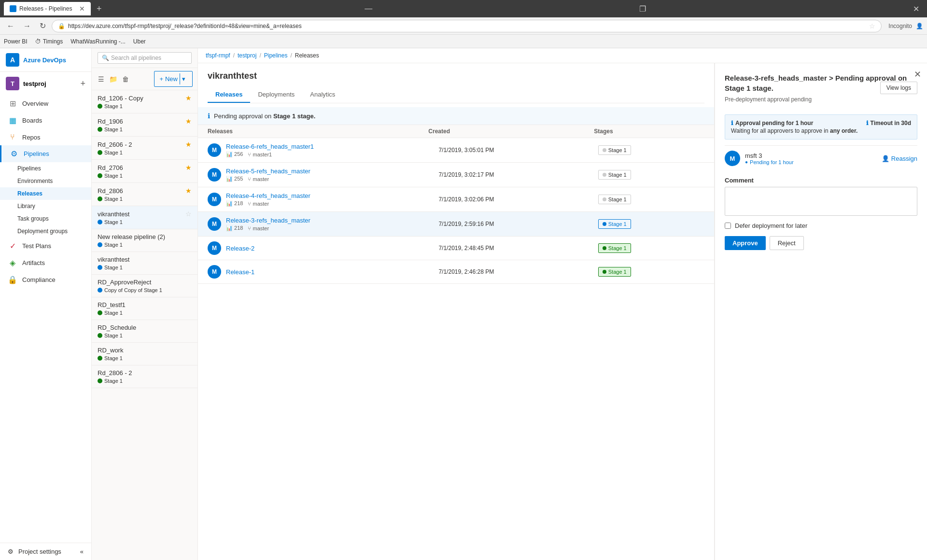 The image size is (927, 560). Describe the element at coordinates (82, 9) in the screenshot. I see `tab-close-button: ✕` at that location.